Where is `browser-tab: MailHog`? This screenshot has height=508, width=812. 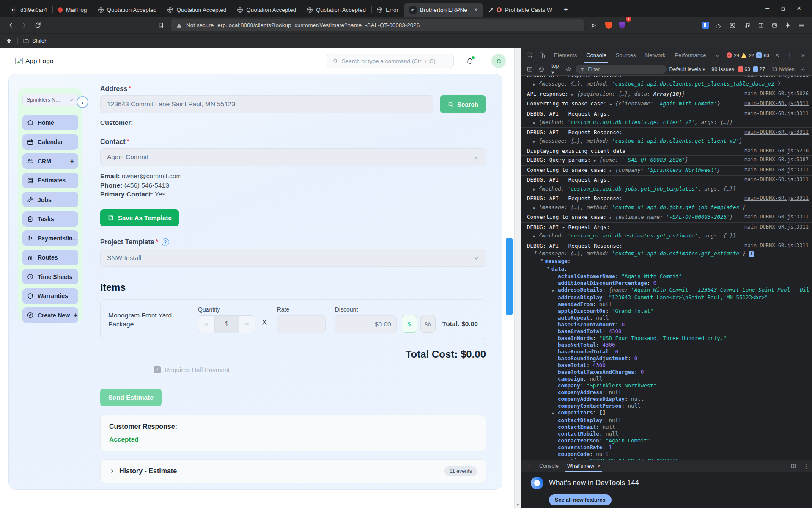
browser-tab: MailHog is located at coordinates (73, 10).